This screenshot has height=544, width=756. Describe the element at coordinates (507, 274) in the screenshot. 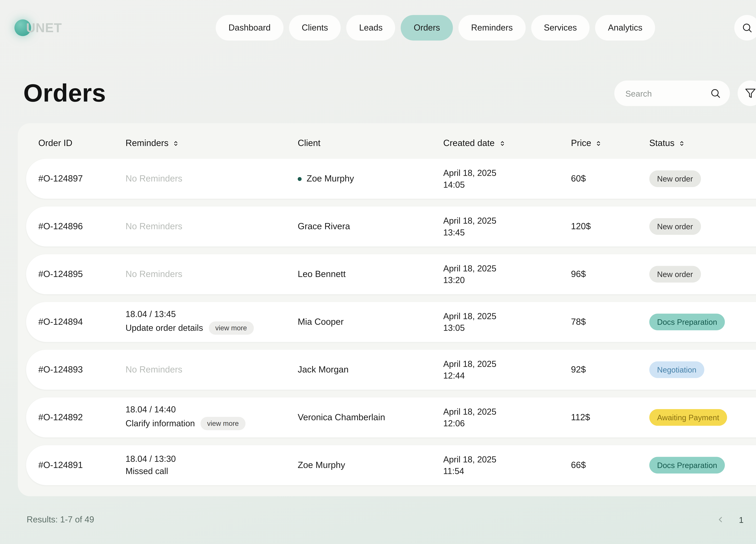

I see `created-date-cell: April 18, 202513:20` at that location.